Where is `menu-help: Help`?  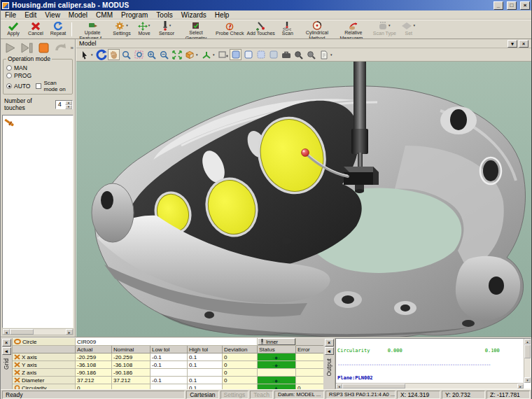 menu-help: Help is located at coordinates (223, 15).